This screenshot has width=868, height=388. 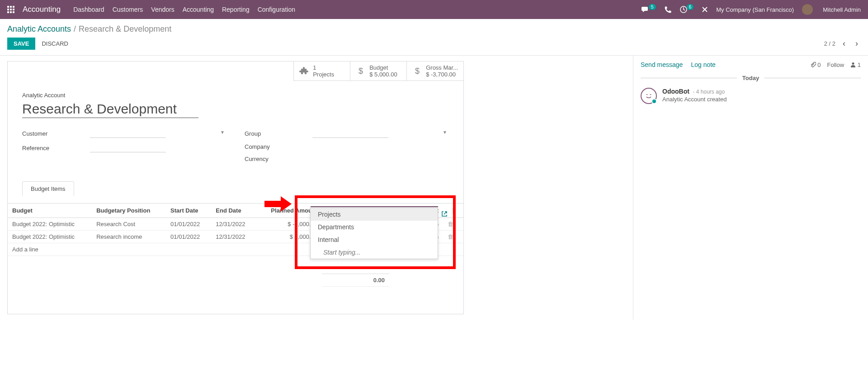 What do you see at coordinates (374, 252) in the screenshot?
I see `dropdown-footer: Start typing...` at bounding box center [374, 252].